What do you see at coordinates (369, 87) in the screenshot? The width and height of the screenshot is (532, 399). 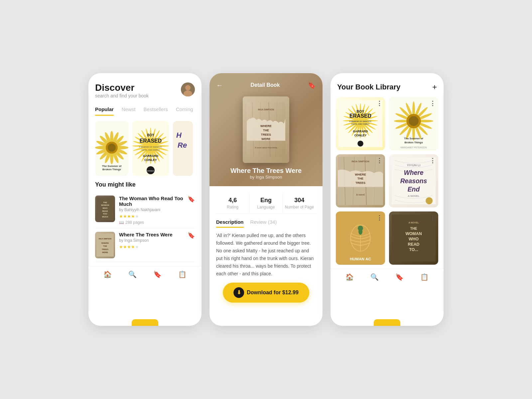 I see `library-title: Your Book Library` at bounding box center [369, 87].